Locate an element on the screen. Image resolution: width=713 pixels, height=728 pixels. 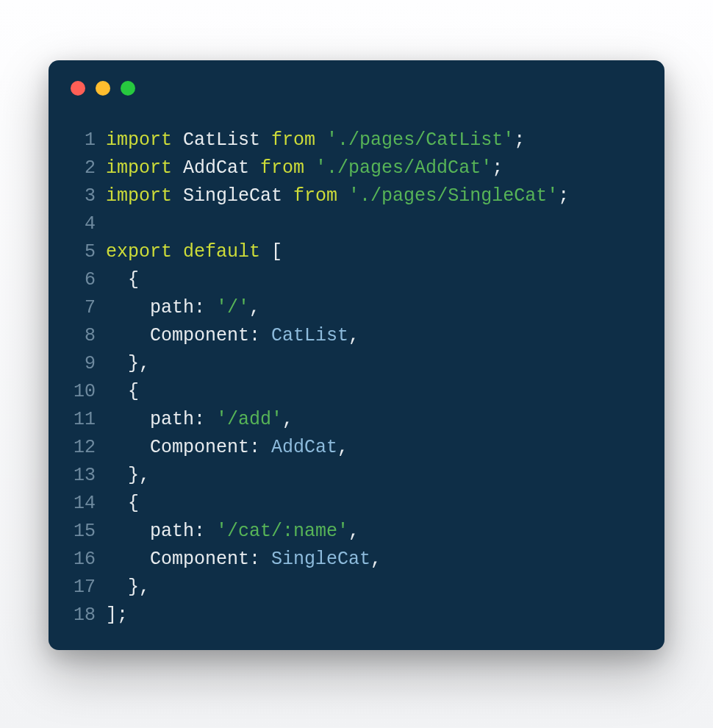
code-line: 2import AddCat from './pages/AddCat'; is located at coordinates (365, 168).